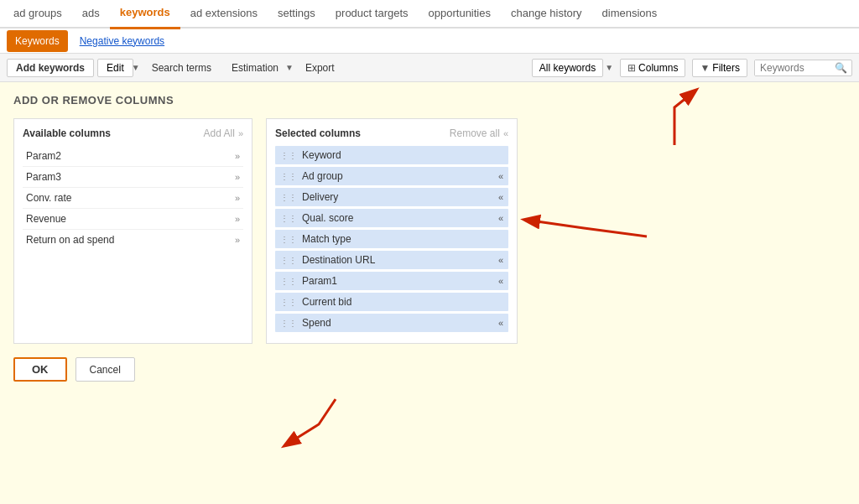  What do you see at coordinates (430, 14) in the screenshot?
I see `top-nav: ad groups ads keywords ad extensions set…` at bounding box center [430, 14].